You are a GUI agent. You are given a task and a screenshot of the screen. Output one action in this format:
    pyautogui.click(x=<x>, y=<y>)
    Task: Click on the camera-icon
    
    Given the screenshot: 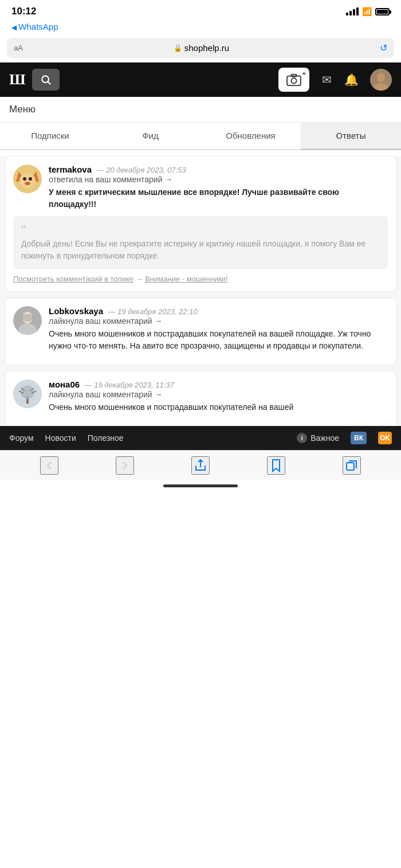 What is the action you would take?
    pyautogui.click(x=294, y=80)
    